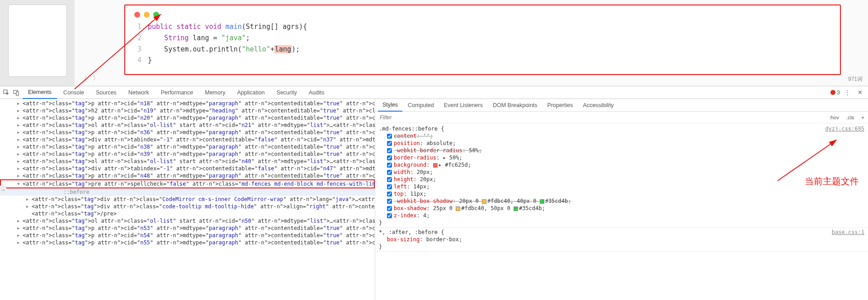  What do you see at coordinates (622, 136) in the screenshot?
I see `css-property: content: '';` at bounding box center [622, 136].